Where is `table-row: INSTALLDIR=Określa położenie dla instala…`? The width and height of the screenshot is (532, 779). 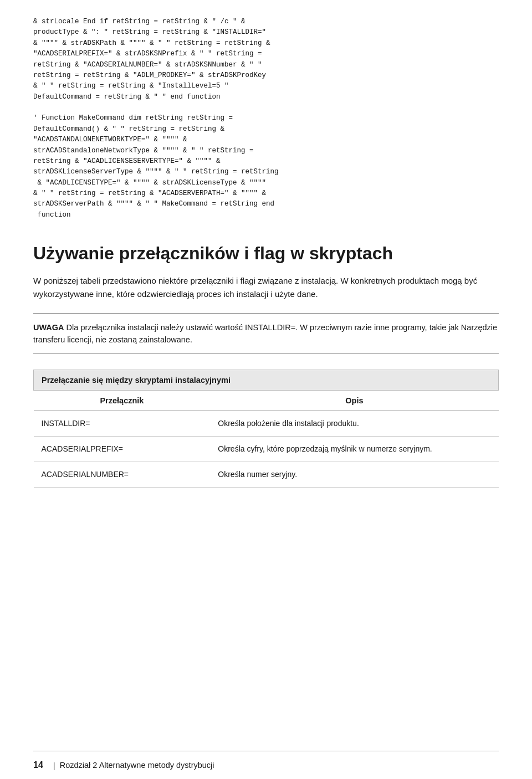 table-row: INSTALLDIR=Określa położenie dla instala… is located at coordinates (266, 424).